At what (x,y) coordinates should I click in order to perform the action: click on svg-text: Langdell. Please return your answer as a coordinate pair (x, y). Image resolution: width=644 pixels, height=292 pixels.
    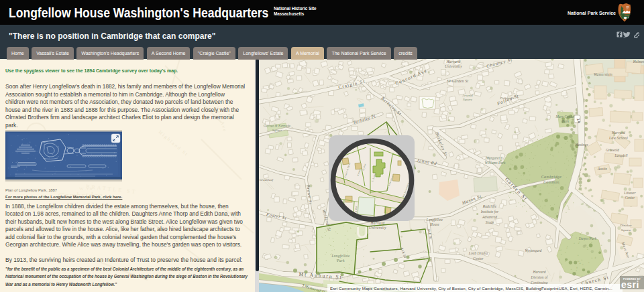
    Looking at the image, I should click on (621, 155).